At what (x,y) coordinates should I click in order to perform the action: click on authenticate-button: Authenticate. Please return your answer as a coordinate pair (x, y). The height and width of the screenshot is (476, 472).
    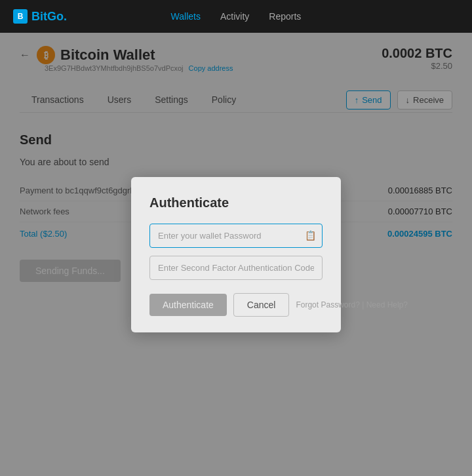
    Looking at the image, I should click on (188, 305).